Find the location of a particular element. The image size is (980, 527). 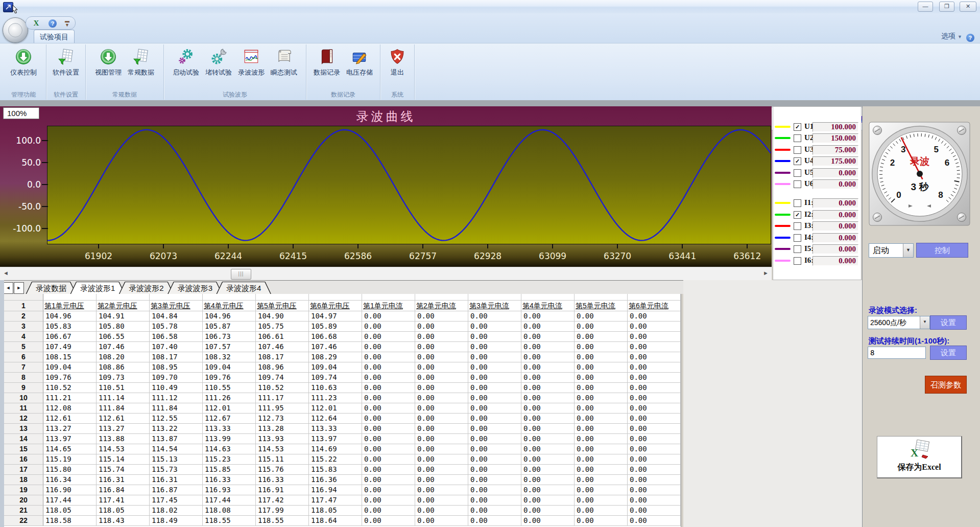

ribbon-button: 电压存储 is located at coordinates (360, 61).